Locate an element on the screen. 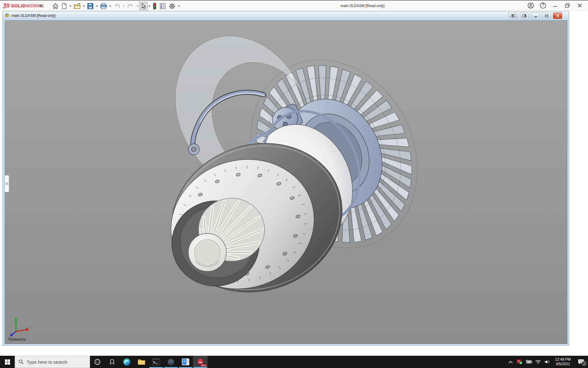 This screenshot has width=588, height=368. taskbar-app-file-explorer is located at coordinates (141, 362).